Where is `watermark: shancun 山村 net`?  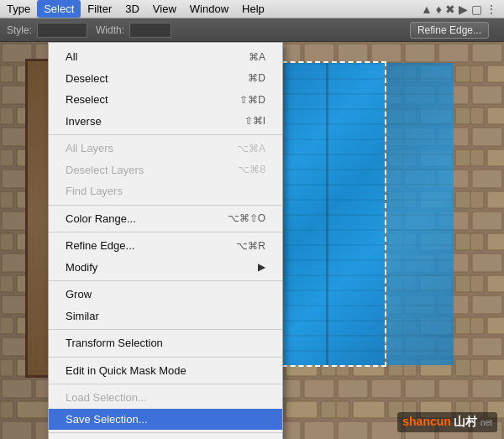
watermark: shancun 山村 net is located at coordinates (447, 422).